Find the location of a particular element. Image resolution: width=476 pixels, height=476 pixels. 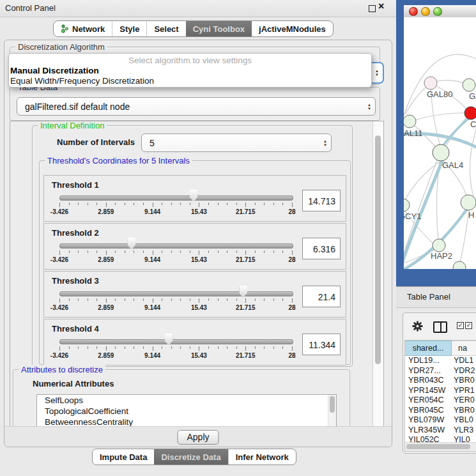

threshold-value-field: 11.344 is located at coordinates (321, 344).